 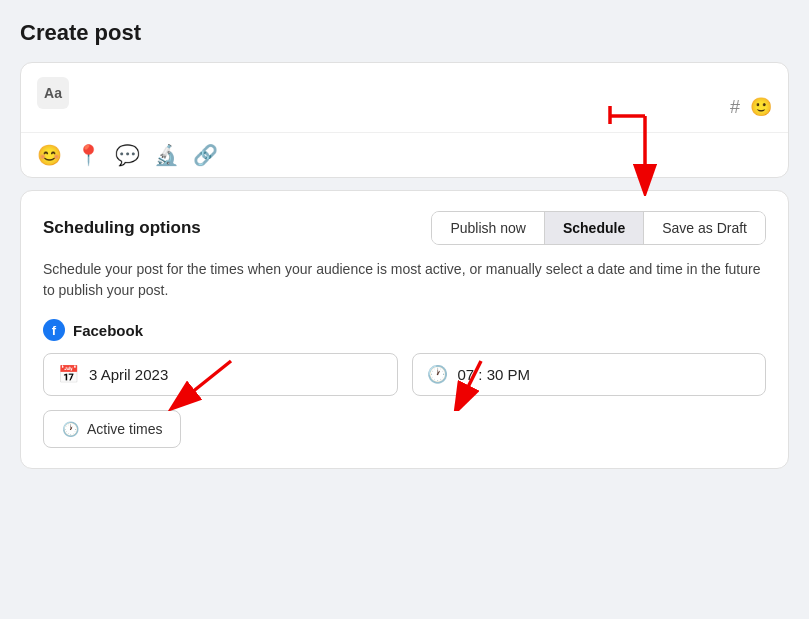 What do you see at coordinates (206, 155) in the screenshot?
I see `link-icon: 🔗` at bounding box center [206, 155].